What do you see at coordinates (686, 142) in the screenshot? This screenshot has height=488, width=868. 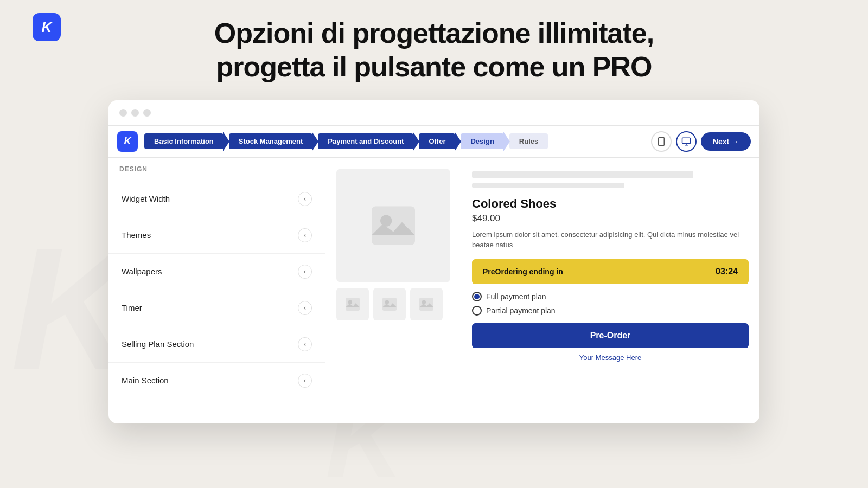 I see `desktop-view-button` at bounding box center [686, 142].